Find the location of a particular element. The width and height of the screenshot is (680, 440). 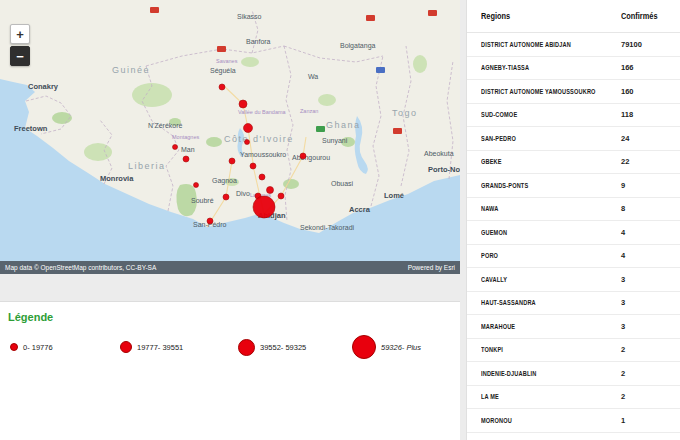

legend-item: 59326- Plus is located at coordinates (386, 347).